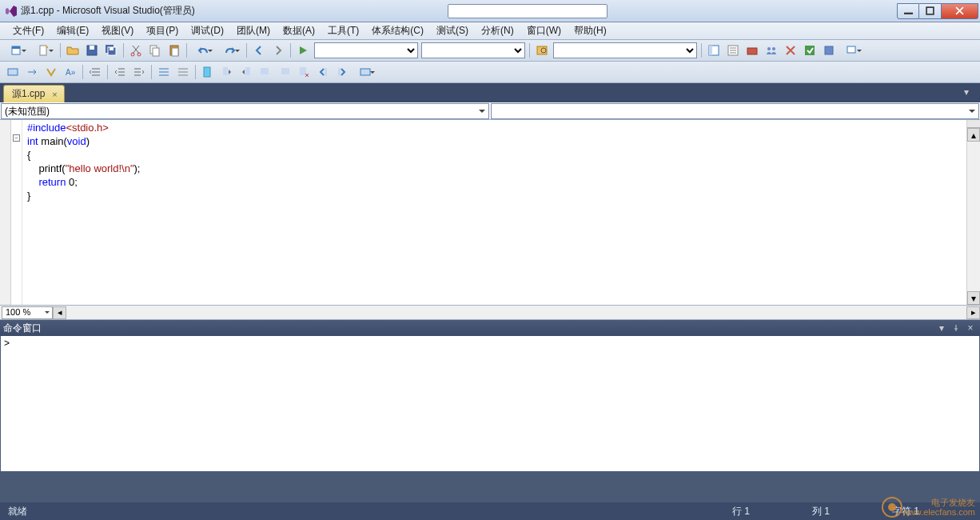 This screenshot has height=520, width=980. What do you see at coordinates (452, 30) in the screenshot?
I see `menu-test: 测试(S)` at bounding box center [452, 30].